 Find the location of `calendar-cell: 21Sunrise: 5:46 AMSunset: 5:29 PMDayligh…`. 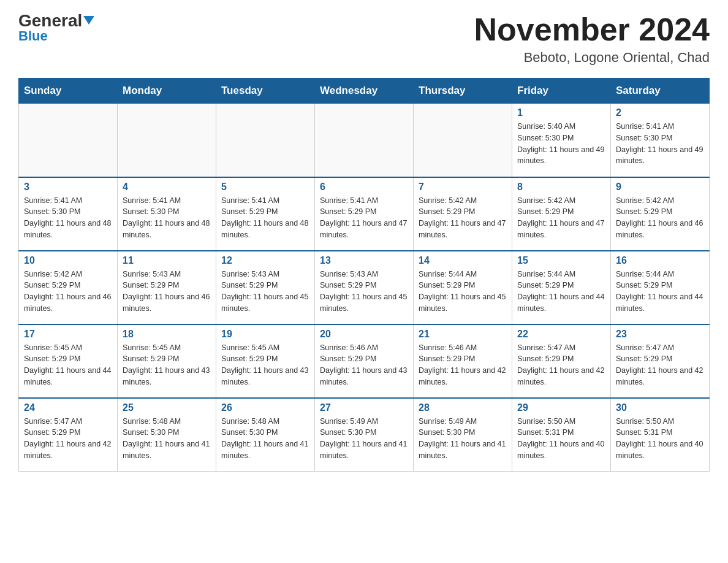

calendar-cell: 21Sunrise: 5:46 AMSunset: 5:29 PMDayligh… is located at coordinates (463, 361).